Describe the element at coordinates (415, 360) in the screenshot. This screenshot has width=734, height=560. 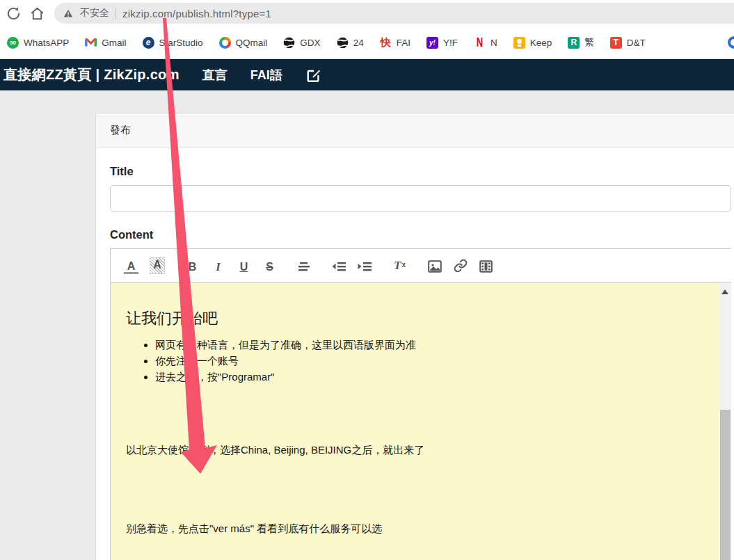
I see `editor-bullet-list: 网页有多种语言，但是为了准确，这里以西语版界面为准 你先注册一个账号 进去之后，…` at that location.